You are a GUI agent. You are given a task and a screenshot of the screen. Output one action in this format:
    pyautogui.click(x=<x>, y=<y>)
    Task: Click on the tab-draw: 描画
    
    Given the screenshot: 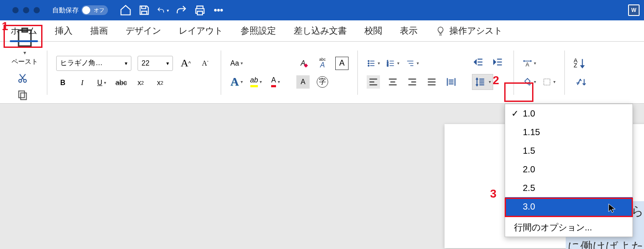 What is the action you would take?
    pyautogui.click(x=99, y=31)
    